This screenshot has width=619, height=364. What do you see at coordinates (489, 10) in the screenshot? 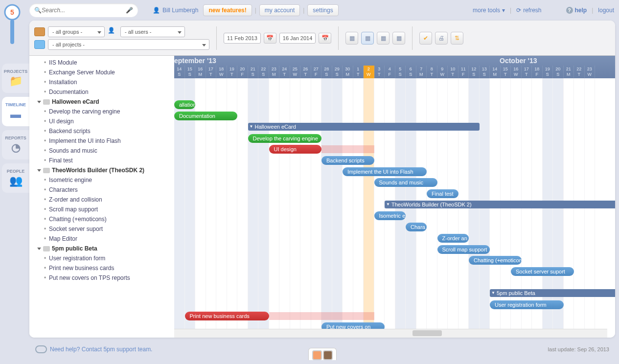
I see `more-tools-menu: more tools ▾` at bounding box center [489, 10].